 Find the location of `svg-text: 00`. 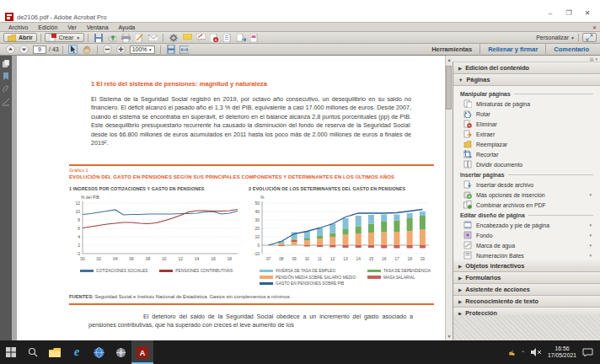

svg-text: 00 is located at coordinates (83, 259).